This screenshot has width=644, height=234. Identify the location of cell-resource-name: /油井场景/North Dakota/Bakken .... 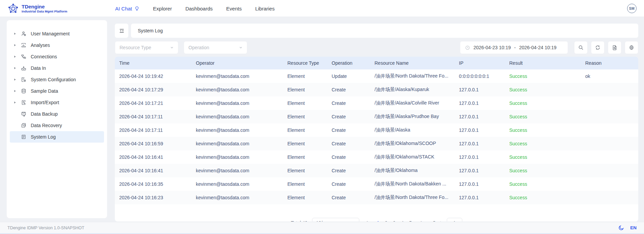
(417, 184).